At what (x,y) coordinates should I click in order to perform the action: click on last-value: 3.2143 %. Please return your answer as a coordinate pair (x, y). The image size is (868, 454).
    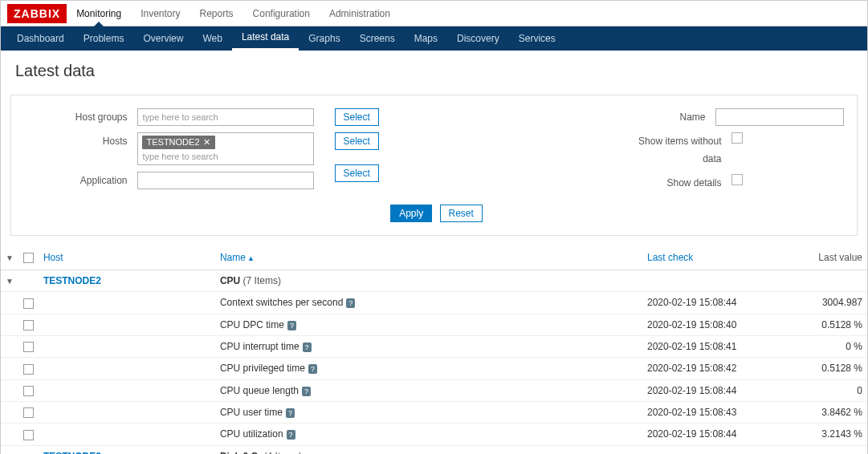
    Looking at the image, I should click on (827, 435).